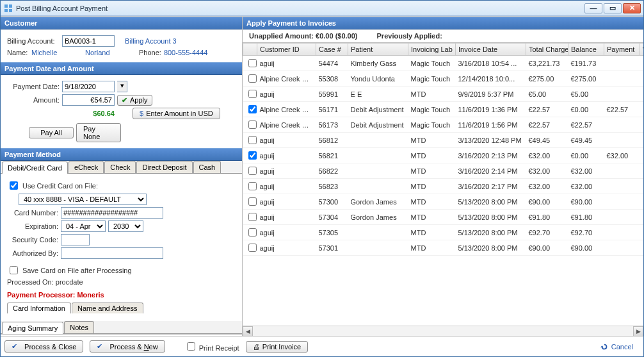  I want to click on maximize-button: ▭, so click(613, 8).